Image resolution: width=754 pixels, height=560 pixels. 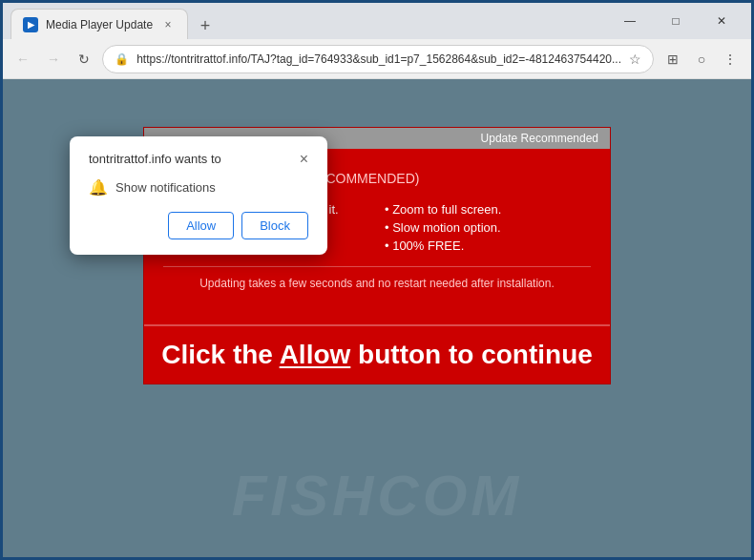 I want to click on ad-separator, so click(x=377, y=267).